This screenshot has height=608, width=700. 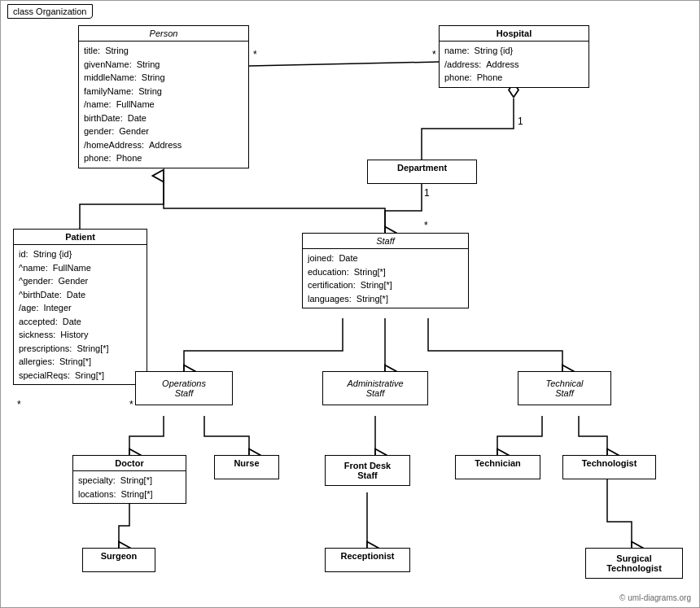 I want to click on doctor-class: Doctor specialty:String[*] locations:Str…, so click(x=129, y=479).